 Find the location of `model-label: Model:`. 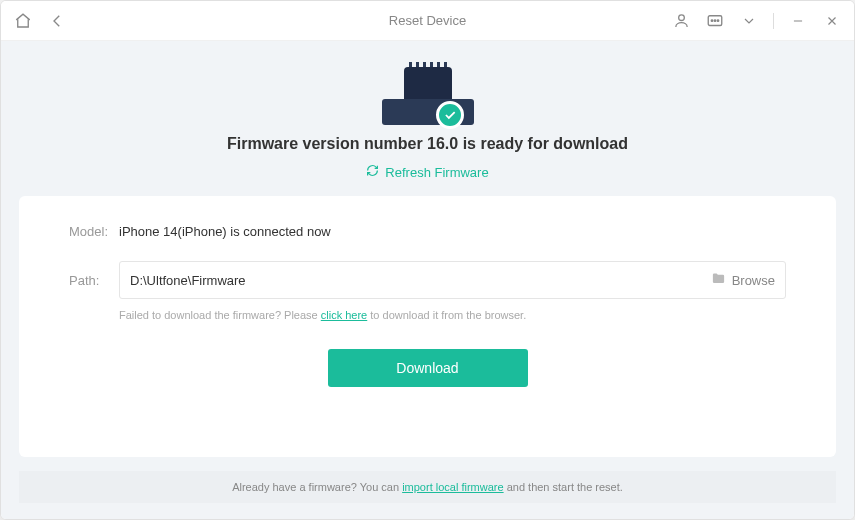

model-label: Model: is located at coordinates (94, 232).